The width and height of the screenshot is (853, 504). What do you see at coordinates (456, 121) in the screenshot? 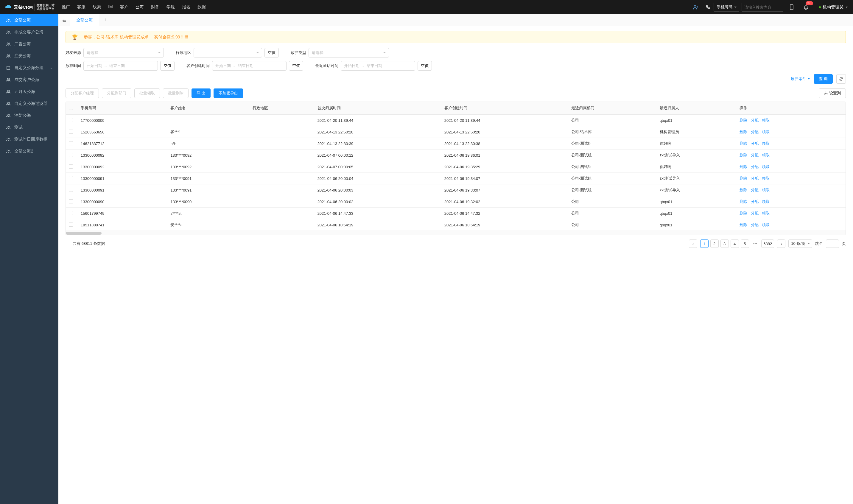
I see `table-row: 177000000092021-04-20 11:39:442021-04-20…` at bounding box center [456, 121].